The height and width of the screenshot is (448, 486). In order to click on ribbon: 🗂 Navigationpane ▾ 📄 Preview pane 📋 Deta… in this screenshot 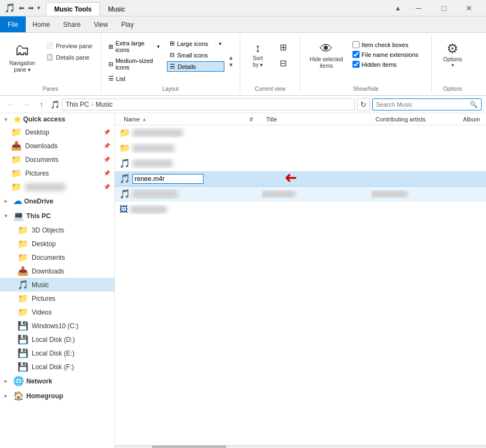, I will do `click(243, 65)`.